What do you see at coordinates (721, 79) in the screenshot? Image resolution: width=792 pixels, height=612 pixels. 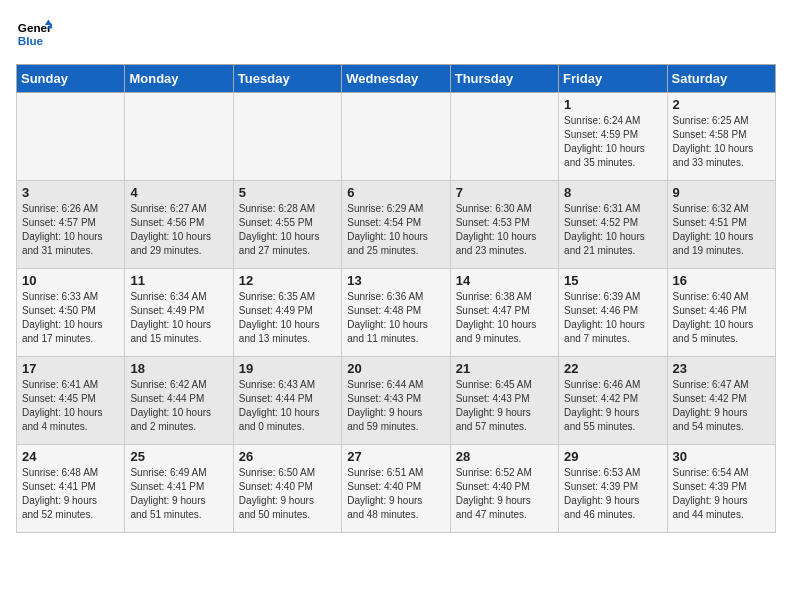 I see `header-saturday: Saturday` at bounding box center [721, 79].